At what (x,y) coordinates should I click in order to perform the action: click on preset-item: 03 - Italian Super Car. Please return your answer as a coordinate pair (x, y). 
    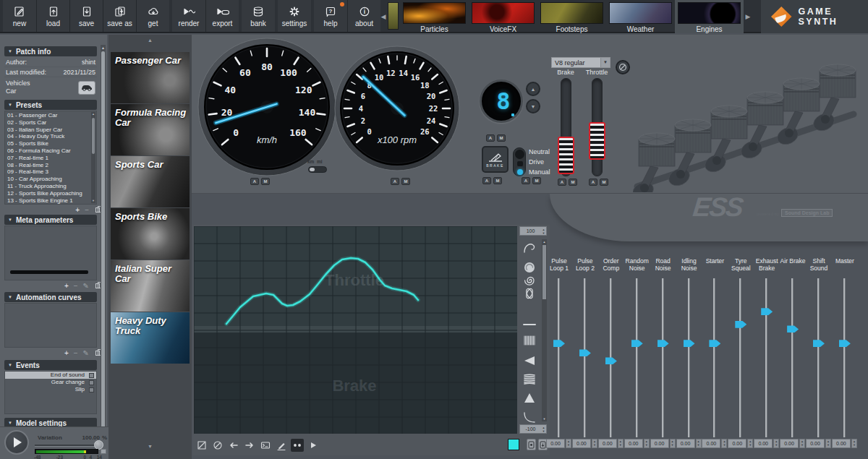
    Looking at the image, I should click on (52, 130).